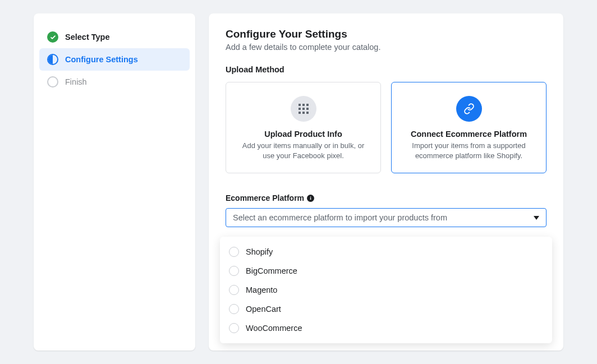 The height and width of the screenshot is (364, 597). What do you see at coordinates (303, 134) in the screenshot?
I see `card-upload-title: Upload Product Info` at bounding box center [303, 134].